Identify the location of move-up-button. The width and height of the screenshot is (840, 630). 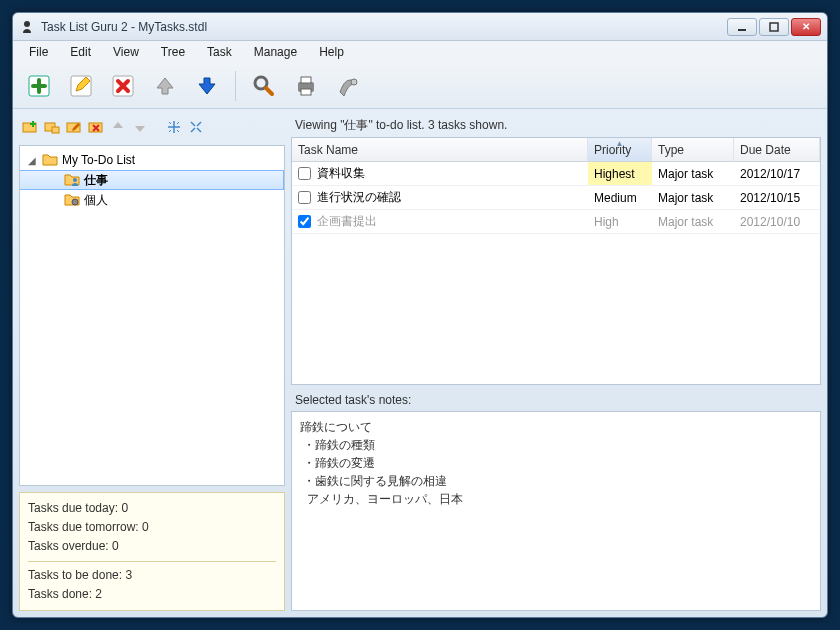
(165, 86).